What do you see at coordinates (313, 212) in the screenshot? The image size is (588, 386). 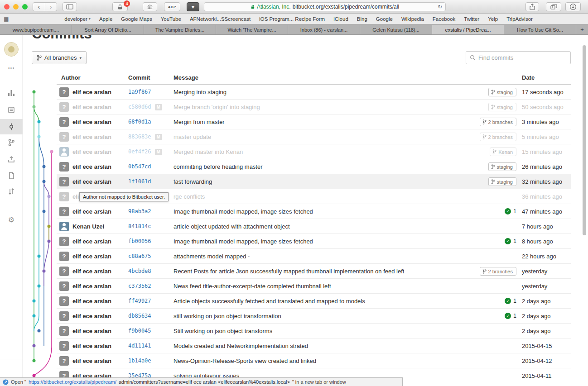 I see `commit-row: ? elif ece arslan 98ab3a2 M Image thumbn…` at bounding box center [313, 212].